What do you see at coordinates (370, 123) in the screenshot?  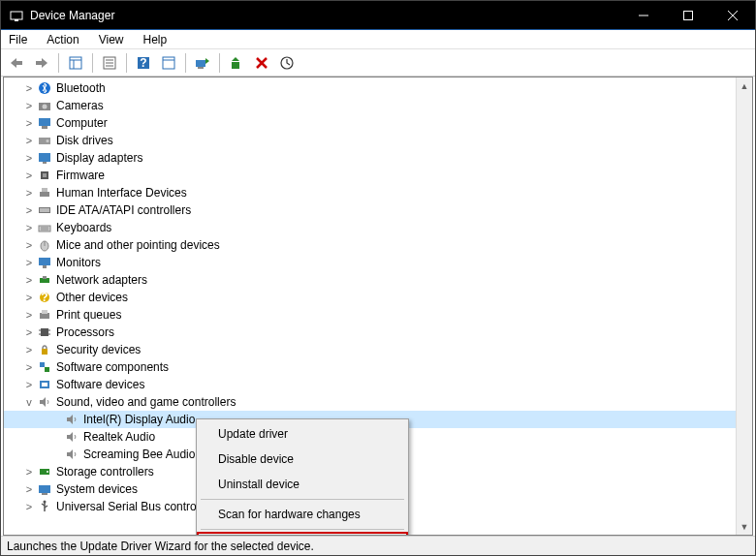 I see `tree-node-computer: >Computer` at bounding box center [370, 123].